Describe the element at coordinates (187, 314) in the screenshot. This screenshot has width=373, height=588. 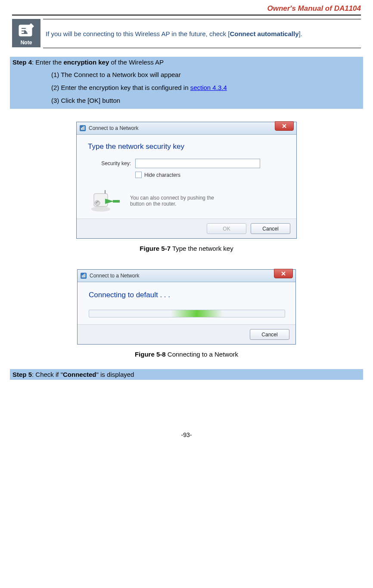
I see `progress-bar` at that location.